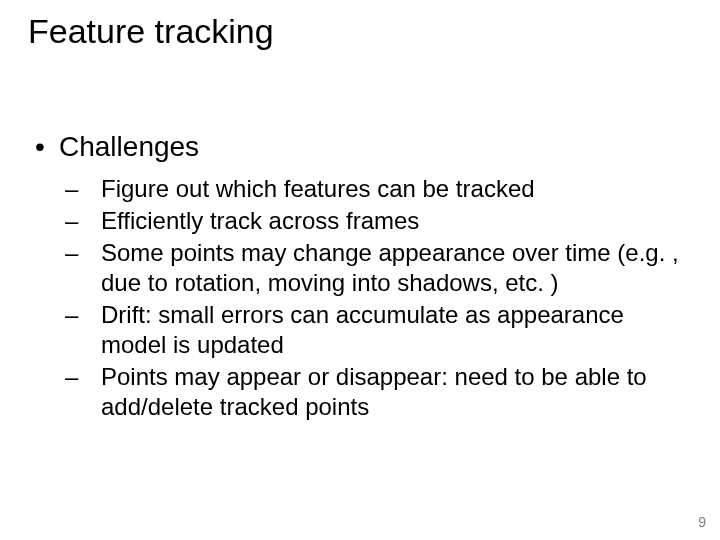  Describe the element at coordinates (382, 221) in the screenshot. I see `bullet-level2-item: –Efficiently track across frames` at that location.